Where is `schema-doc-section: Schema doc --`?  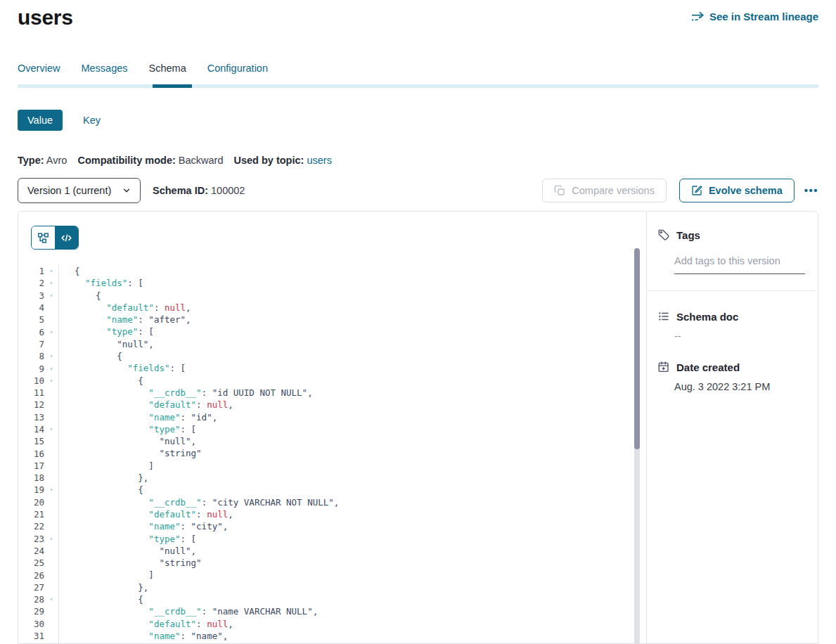
schema-doc-section: Schema doc -- is located at coordinates (731, 326).